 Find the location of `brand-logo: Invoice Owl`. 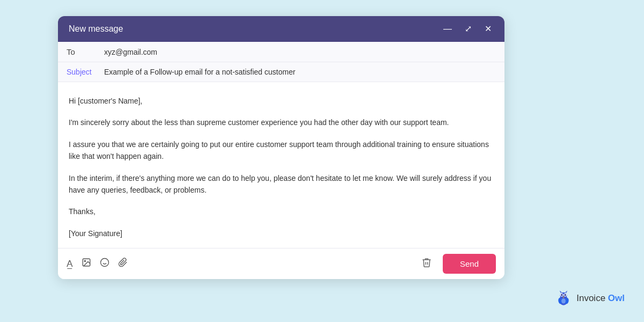

brand-logo: Invoice Owl is located at coordinates (590, 298).